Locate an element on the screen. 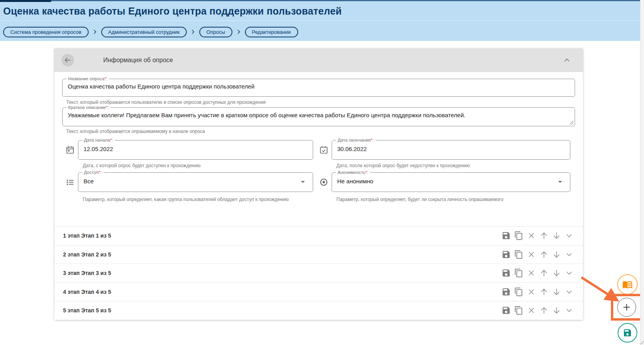  start-date-label: Дата начала*: is located at coordinates (98, 140).